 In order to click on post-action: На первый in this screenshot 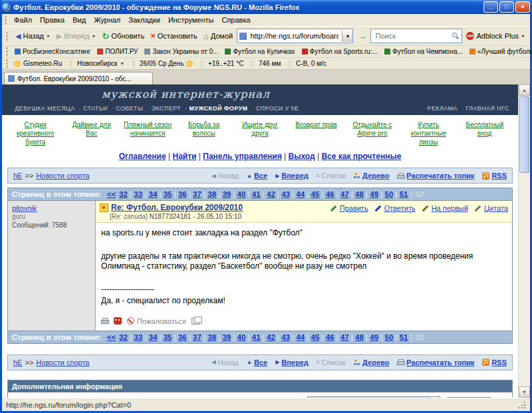, I will do `click(446, 208)`.